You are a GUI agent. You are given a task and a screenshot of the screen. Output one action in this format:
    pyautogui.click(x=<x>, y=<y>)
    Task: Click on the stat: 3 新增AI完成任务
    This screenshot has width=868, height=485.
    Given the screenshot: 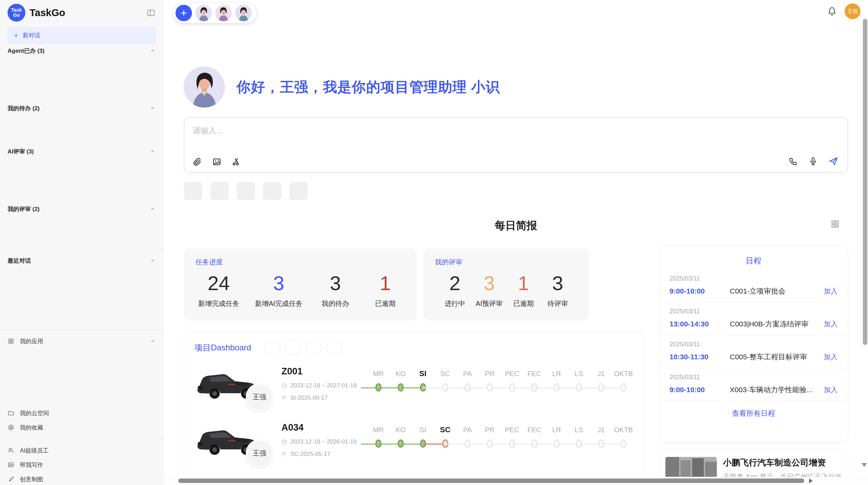 What is the action you would take?
    pyautogui.click(x=279, y=290)
    